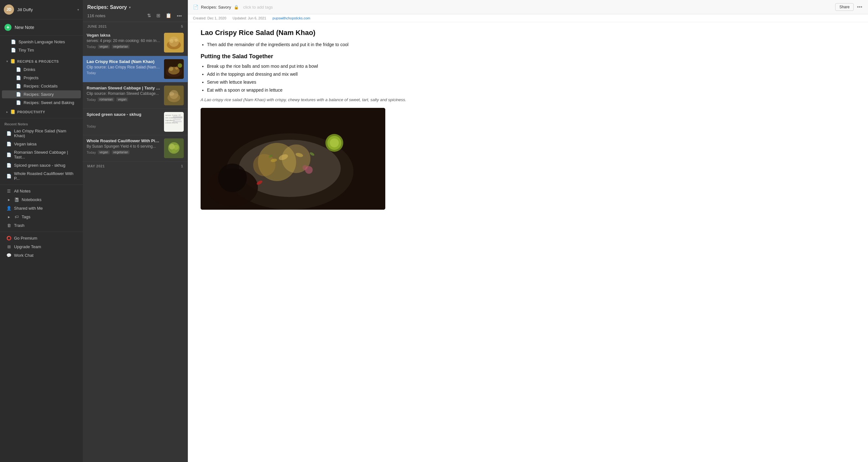 The image size is (868, 462). Describe the element at coordinates (41, 231) in the screenshot. I see `sidebar: JD Jill Duffy ▾ + New Note 📄 Spanish Lan…` at that location.